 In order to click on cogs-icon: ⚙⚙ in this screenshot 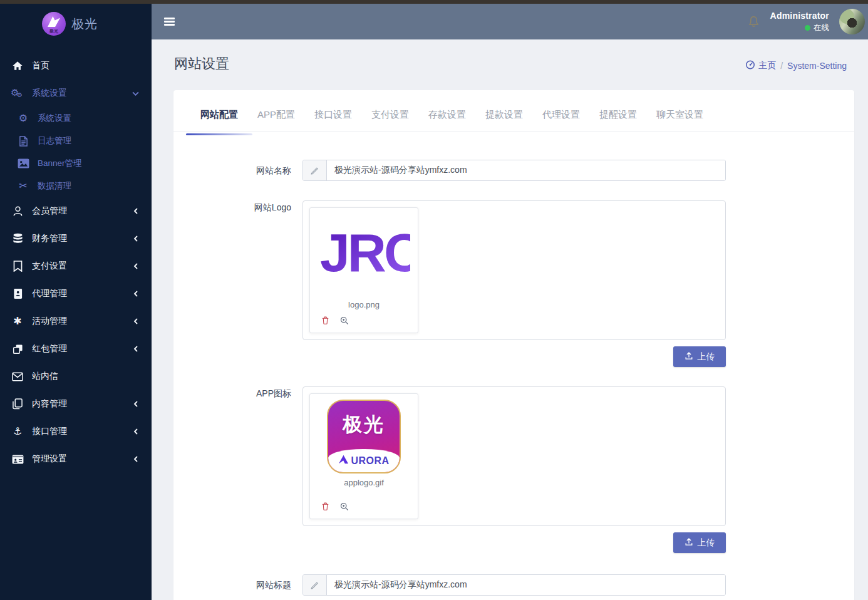, I will do `click(18, 93)`.